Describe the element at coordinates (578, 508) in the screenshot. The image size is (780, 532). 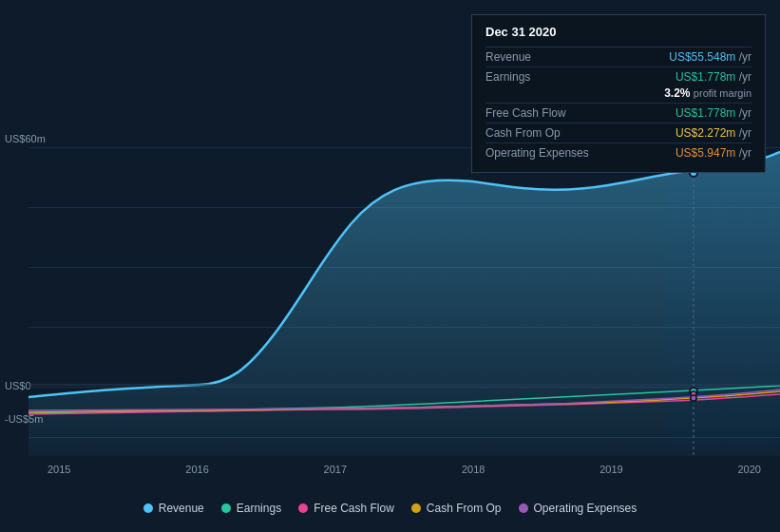
I see `legend-item-opex: Operating Expenses` at that location.